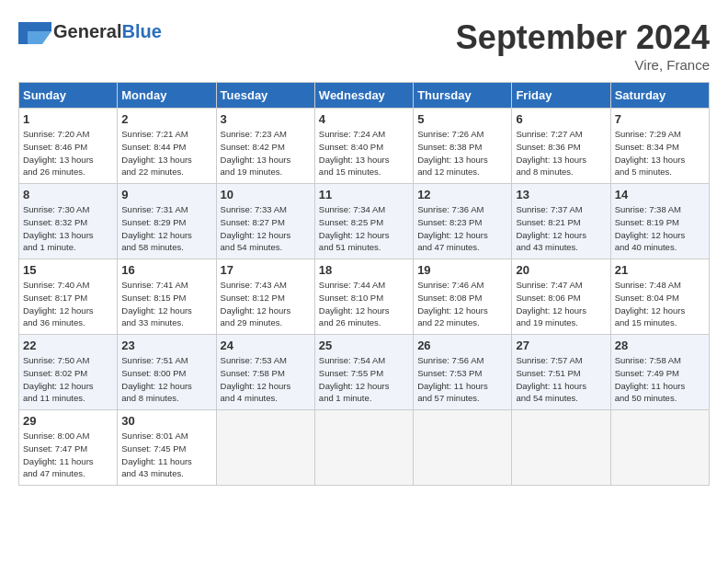  I want to click on day-info-6: Sunrise: 7:27 AMSunset: 8:36 PMDaylight:…, so click(561, 153).